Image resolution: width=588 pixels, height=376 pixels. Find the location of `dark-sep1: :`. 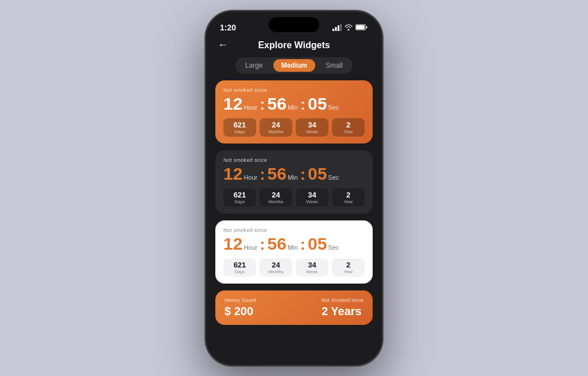

dark-sep1: : is located at coordinates (262, 175).